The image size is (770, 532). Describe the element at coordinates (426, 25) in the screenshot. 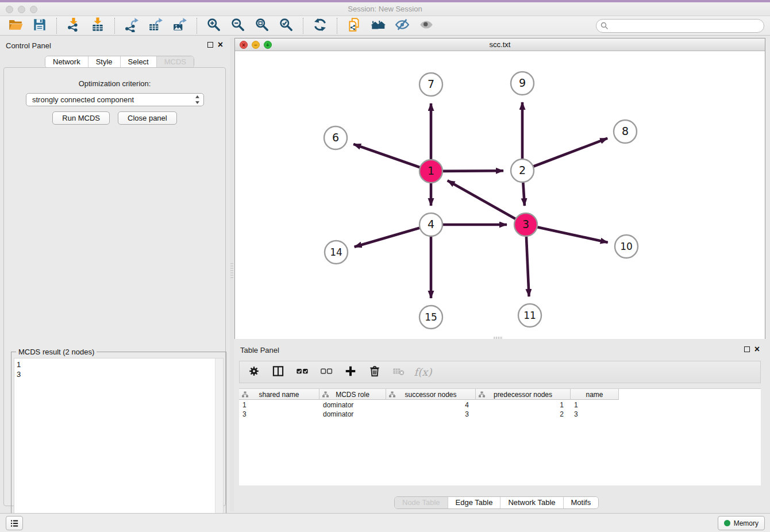

I see `show-panel-icon` at that location.